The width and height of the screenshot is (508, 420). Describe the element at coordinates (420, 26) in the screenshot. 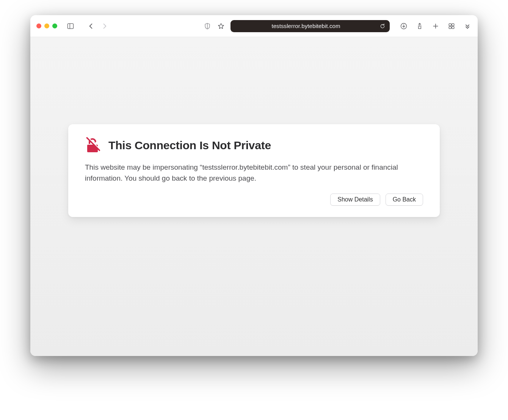

I see `share-icon` at that location.